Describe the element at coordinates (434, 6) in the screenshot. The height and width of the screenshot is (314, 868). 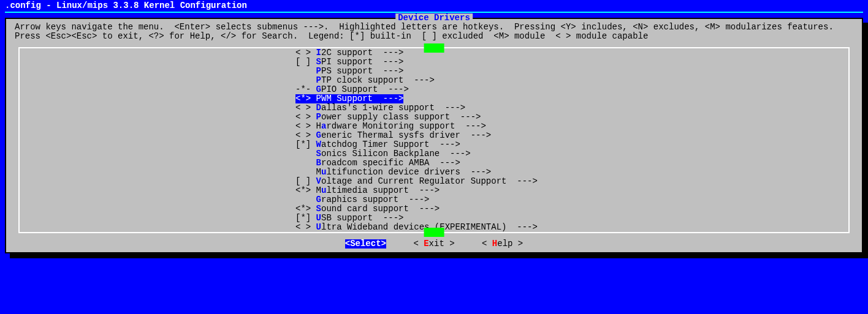
I see `window-title: .config - Linux/mips 3.3.8 Kernel Config…` at that location.